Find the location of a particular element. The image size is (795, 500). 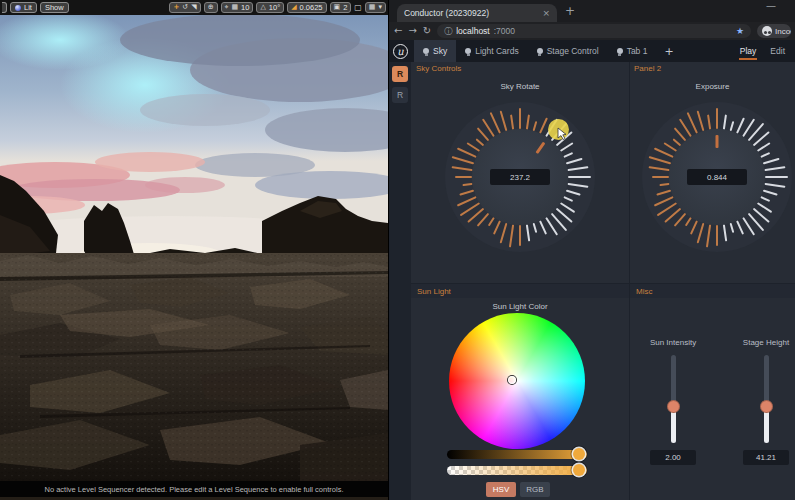

sun-light-color-wheel is located at coordinates (517, 381).